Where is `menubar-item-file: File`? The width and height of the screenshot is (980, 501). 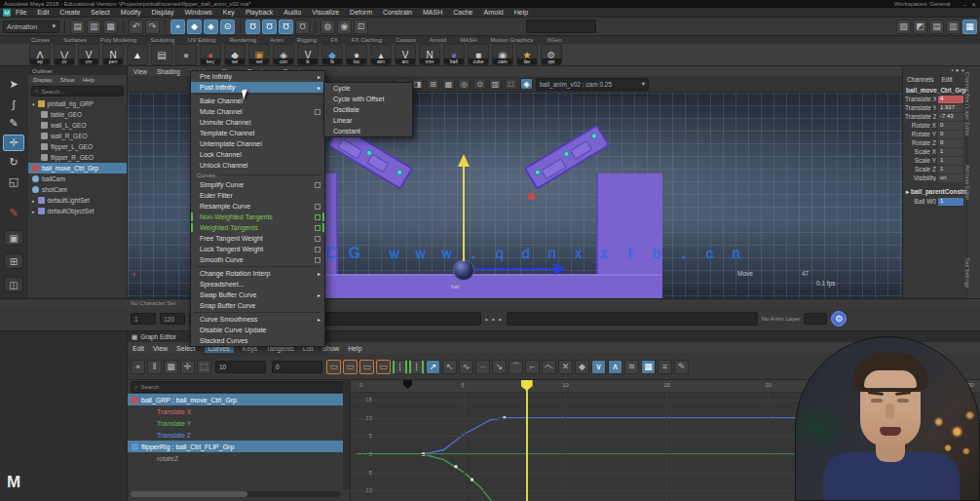
menubar-item-file: File is located at coordinates (21, 12).